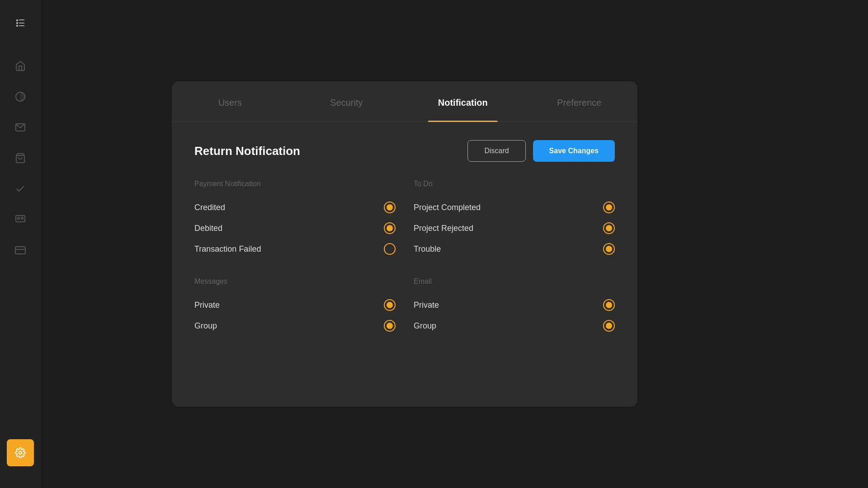 Image resolution: width=868 pixels, height=488 pixels. Describe the element at coordinates (20, 97) in the screenshot. I see `sidebar-item-analytics` at that location.